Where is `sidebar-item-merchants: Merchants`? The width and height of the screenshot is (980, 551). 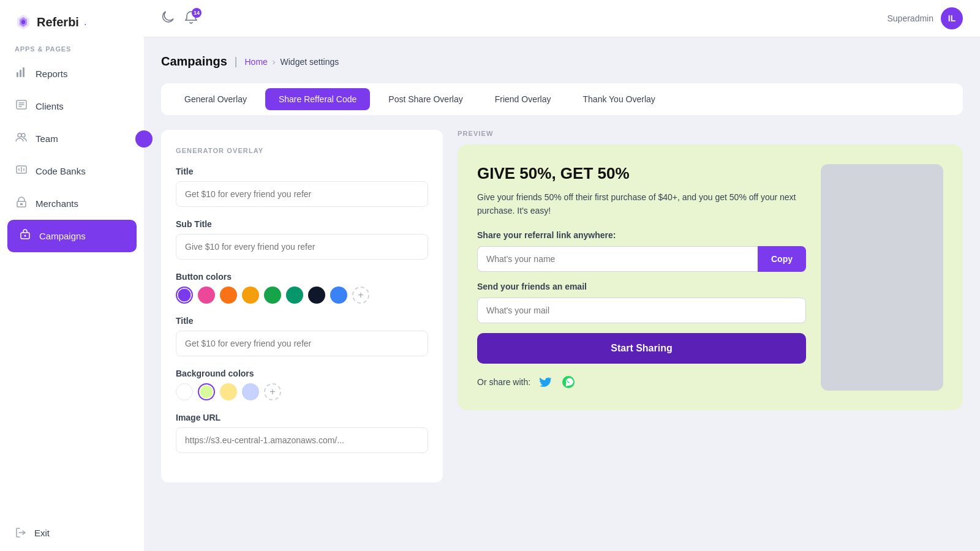
sidebar-item-merchants: Merchants is located at coordinates (72, 203).